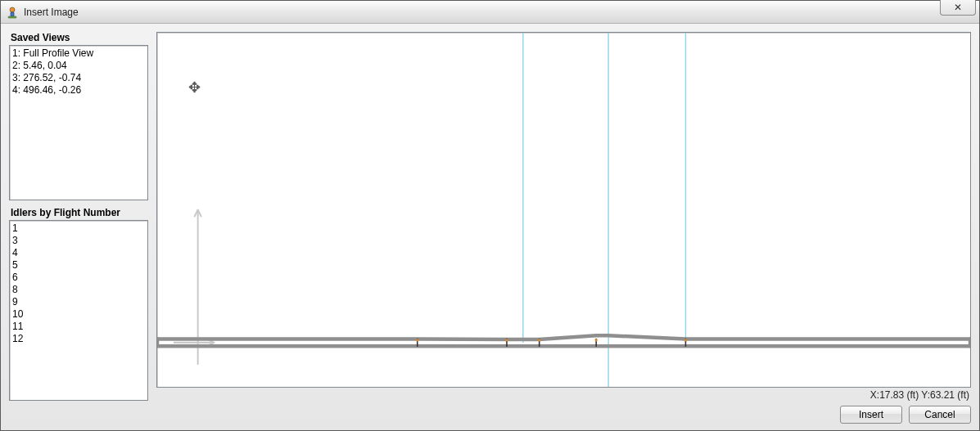 Image resolution: width=980 pixels, height=431 pixels. Describe the element at coordinates (79, 204) in the screenshot. I see `spacer` at that location.